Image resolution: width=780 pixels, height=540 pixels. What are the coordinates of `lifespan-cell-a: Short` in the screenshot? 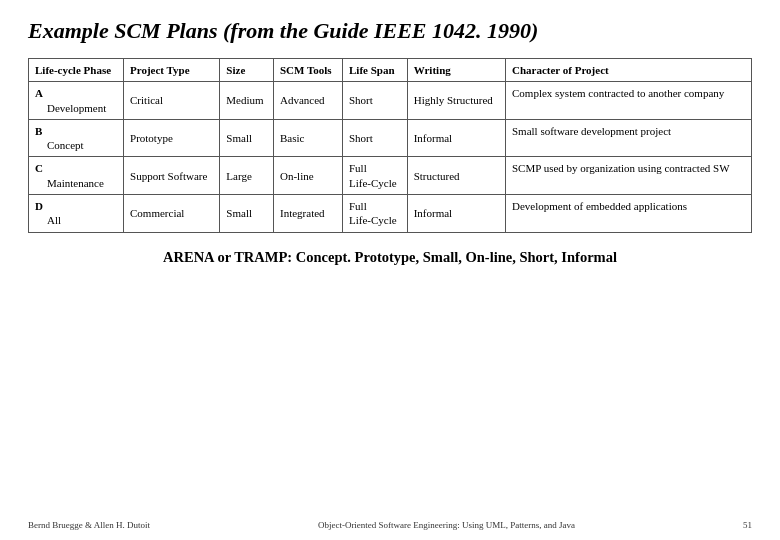 It's located at (374, 101).